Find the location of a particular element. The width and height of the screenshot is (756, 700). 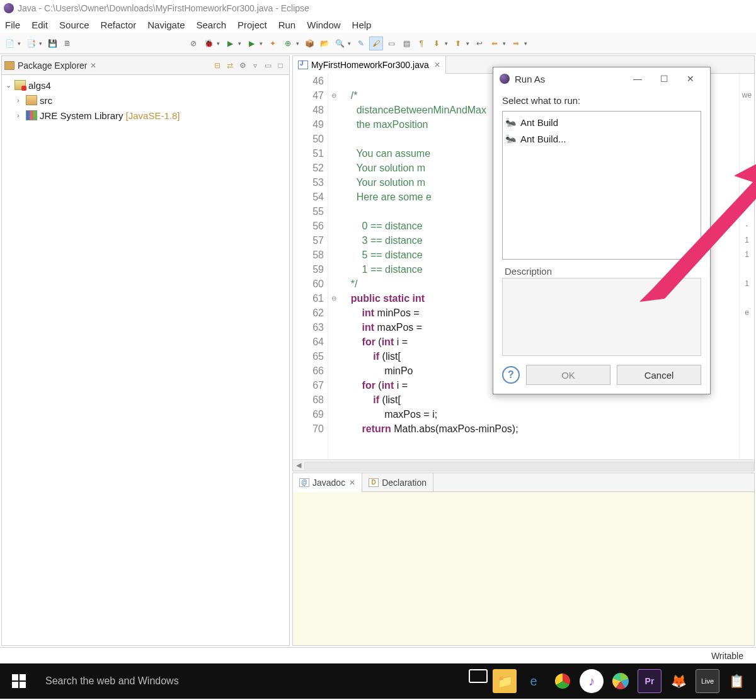

toggle-mark-button: 🖌 is located at coordinates (376, 43).